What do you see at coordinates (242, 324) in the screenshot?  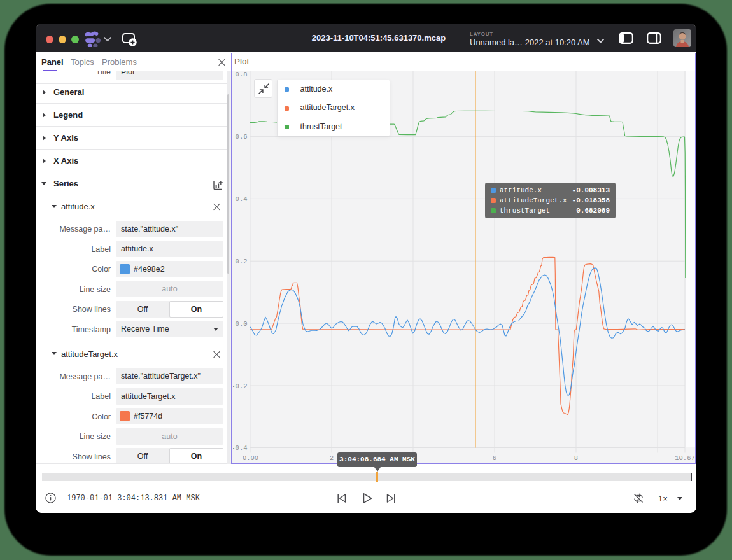 I see `svg-text: 0.0` at bounding box center [242, 324].